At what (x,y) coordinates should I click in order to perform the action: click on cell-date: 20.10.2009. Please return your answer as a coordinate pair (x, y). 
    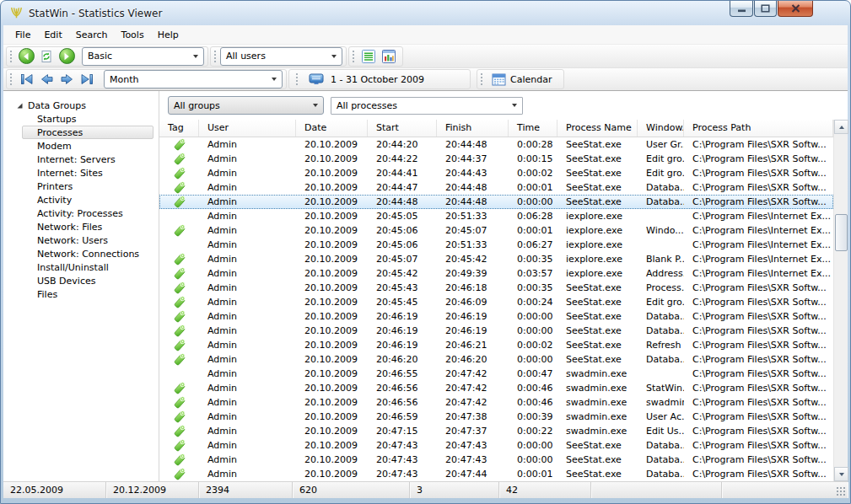
    Looking at the image, I should click on (332, 302).